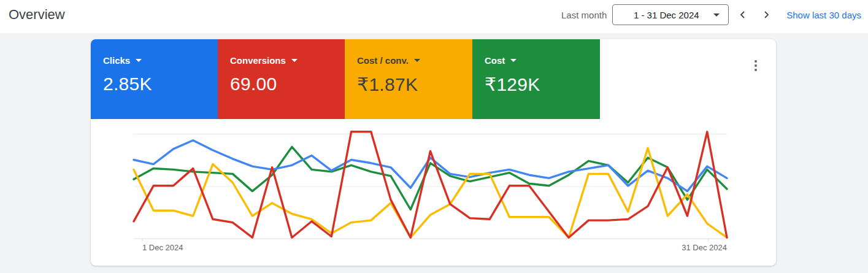 This screenshot has height=273, width=868. I want to click on date-range-value: 1 - 31 Dec 2024, so click(666, 15).